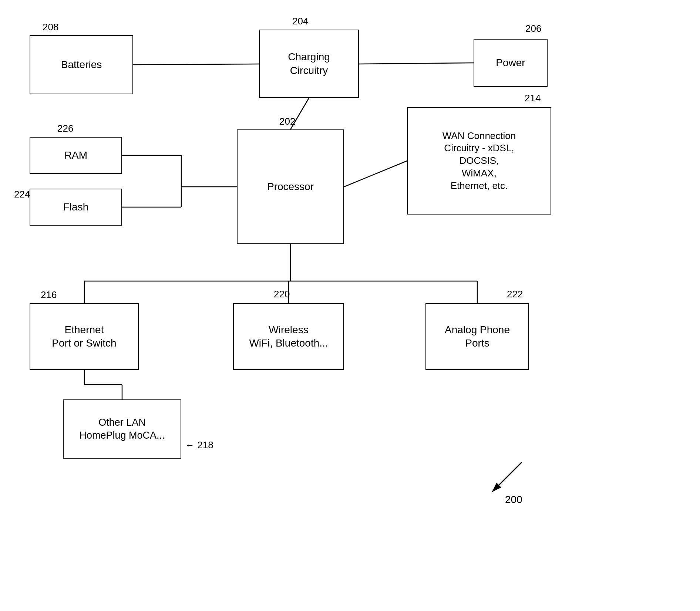 The height and width of the screenshot is (611, 700). Describe the element at coordinates (84, 337) in the screenshot. I see `ethernet-label: EthernetPort or Switch` at that location.